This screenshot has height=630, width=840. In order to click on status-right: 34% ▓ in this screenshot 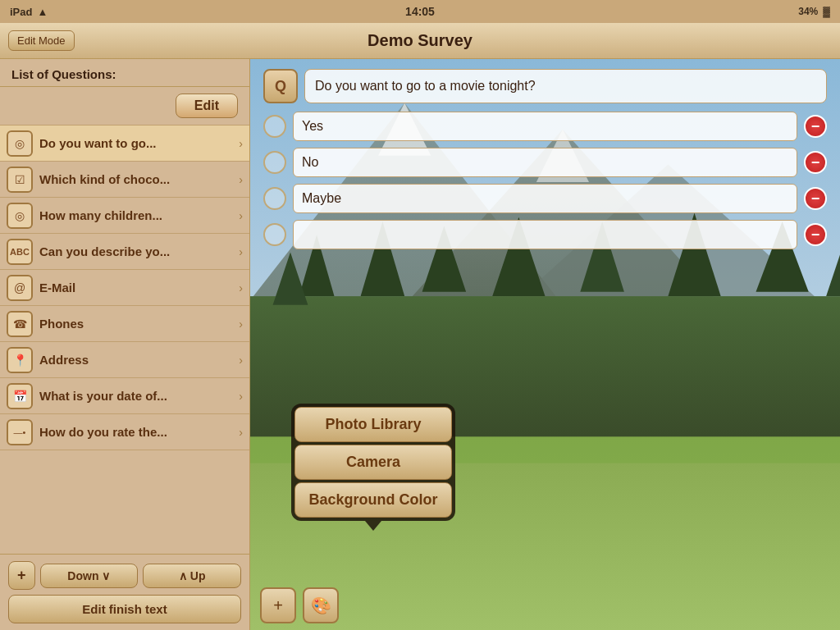, I will do `click(814, 11)`.